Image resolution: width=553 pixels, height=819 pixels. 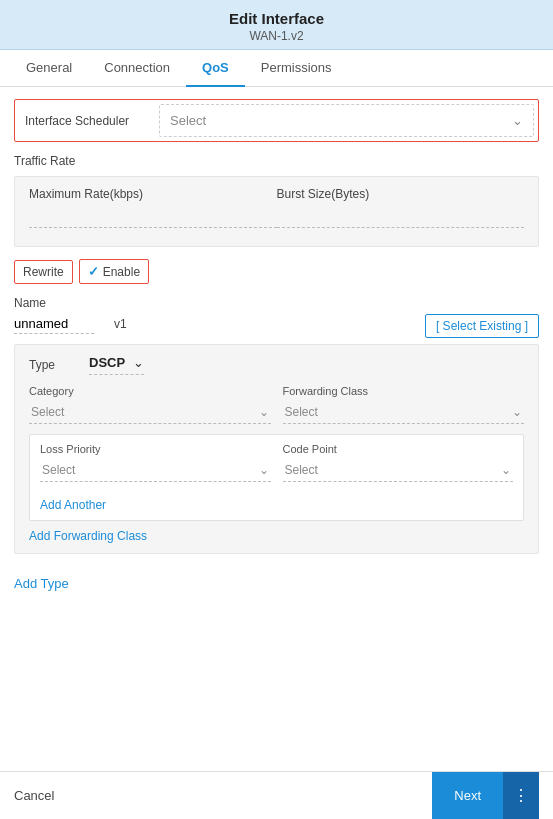 What do you see at coordinates (404, 404) in the screenshot?
I see `forwarding-class-col: Forwarding Class Select ⌄` at bounding box center [404, 404].